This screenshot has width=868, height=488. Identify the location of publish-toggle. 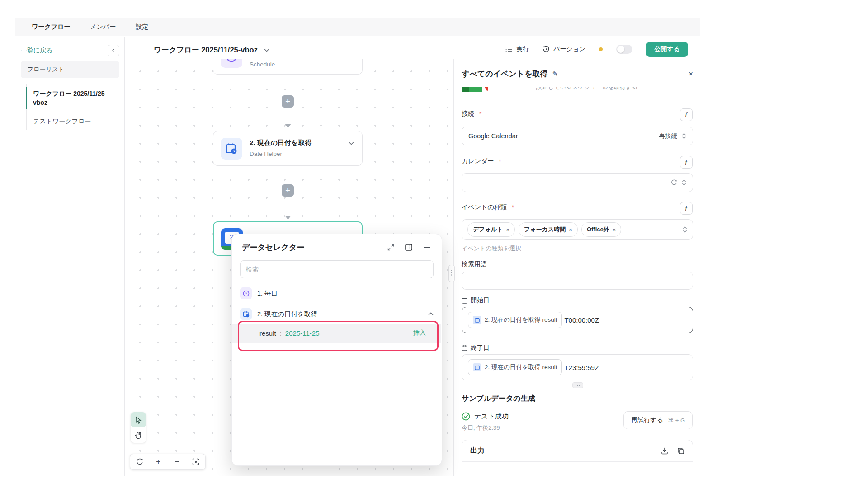
(624, 49).